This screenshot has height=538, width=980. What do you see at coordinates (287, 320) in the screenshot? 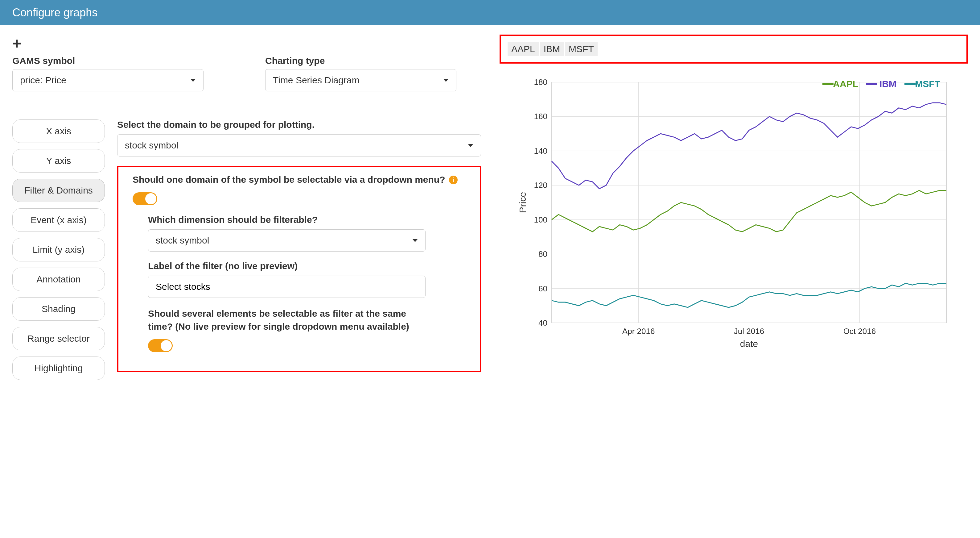
I see `multi-select-question: Should several elements be selectable as…` at bounding box center [287, 320].